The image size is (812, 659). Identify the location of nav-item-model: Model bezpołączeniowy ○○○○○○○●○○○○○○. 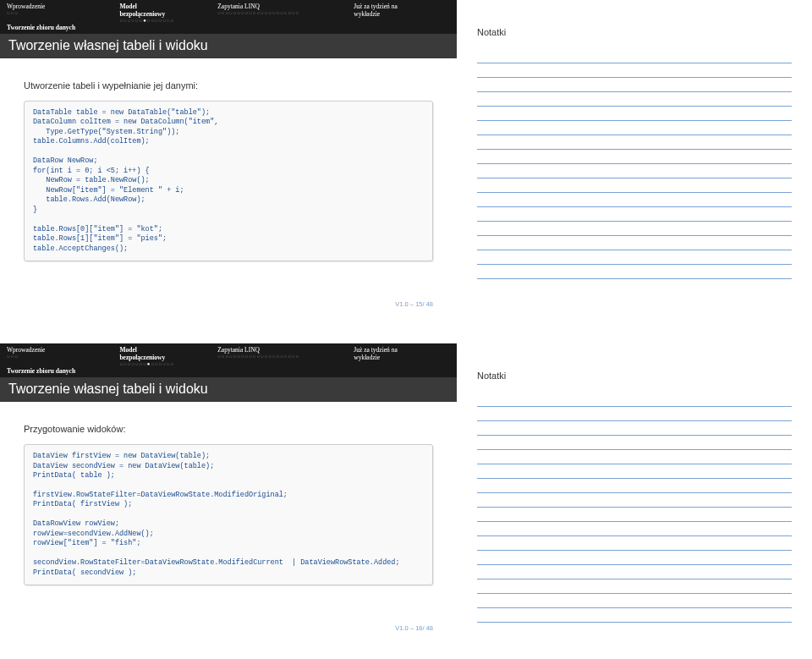
(151, 356).